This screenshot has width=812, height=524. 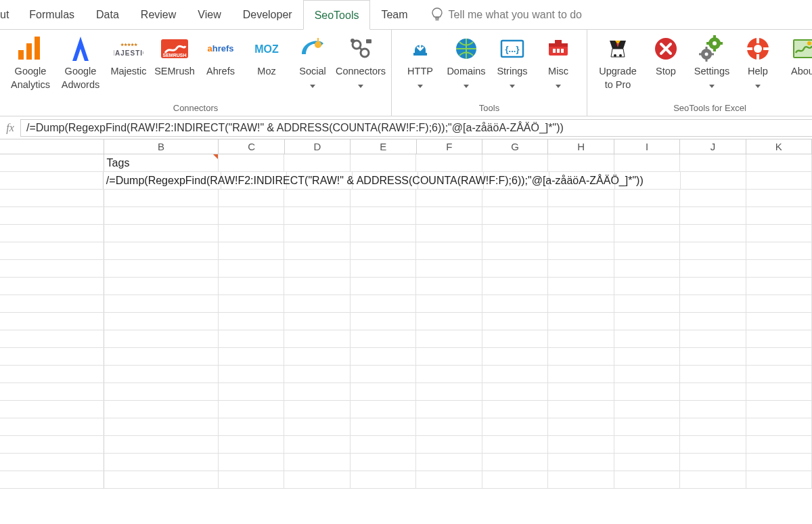 What do you see at coordinates (449, 250) in the screenshot?
I see `cell-F6` at bounding box center [449, 250].